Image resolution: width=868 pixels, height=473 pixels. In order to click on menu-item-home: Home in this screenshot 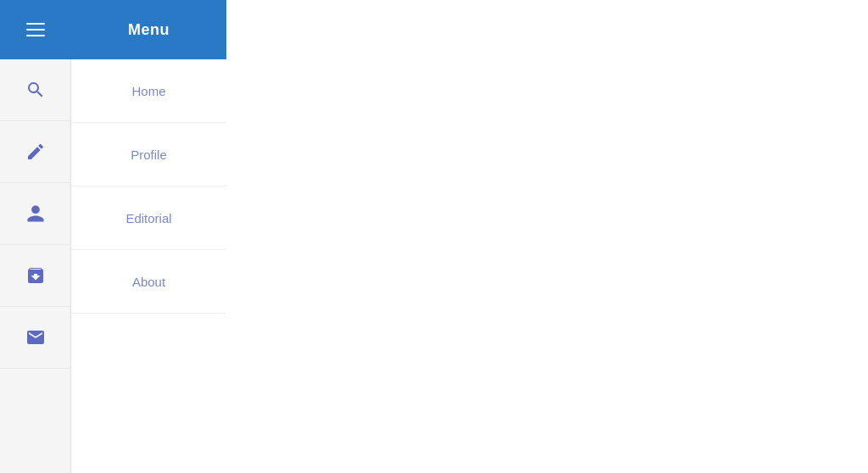, I will do `click(149, 92)`.